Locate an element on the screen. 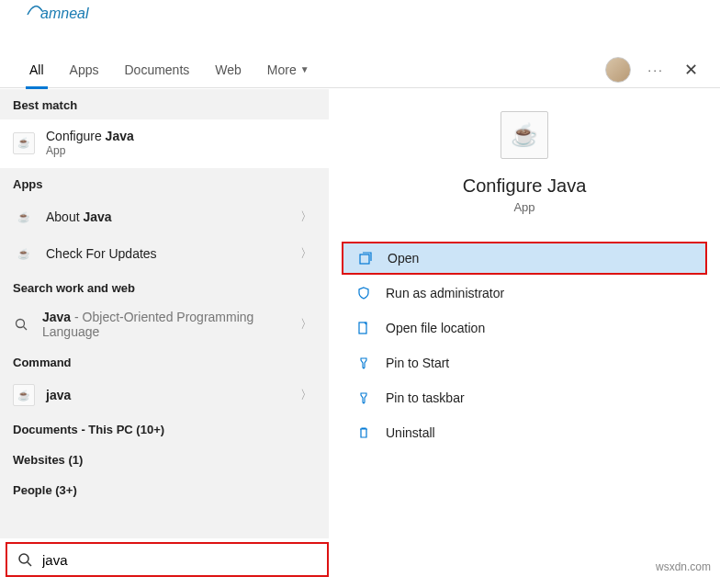 The height and width of the screenshot is (588, 720). logo: amneal is located at coordinates (57, 14).